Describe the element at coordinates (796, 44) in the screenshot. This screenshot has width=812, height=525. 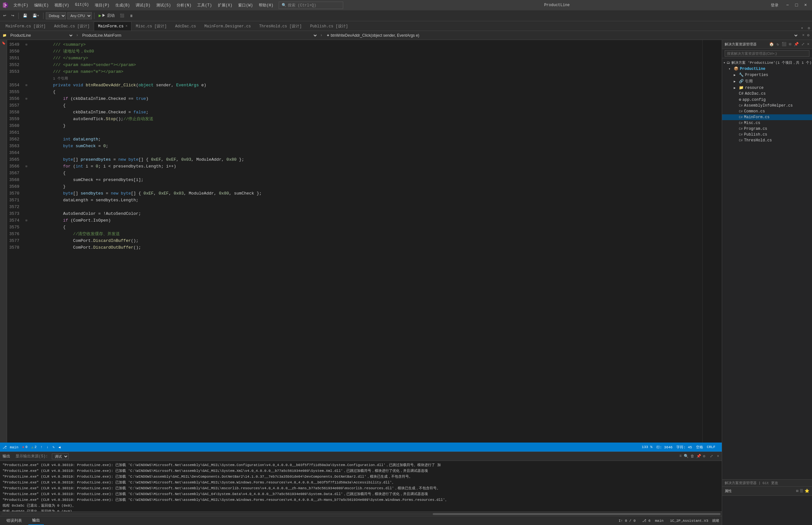
I see `sidebar-pin-icon: 📌` at that location.